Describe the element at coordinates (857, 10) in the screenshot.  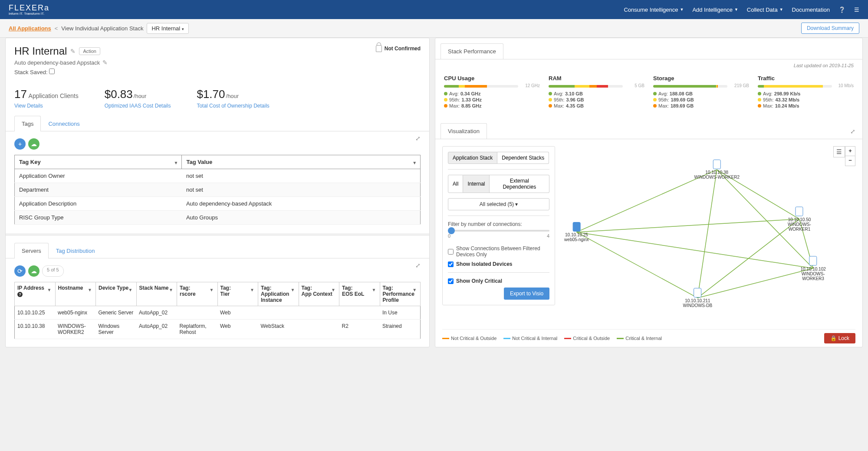
I see `hamburger-icon: ☰` at that location.